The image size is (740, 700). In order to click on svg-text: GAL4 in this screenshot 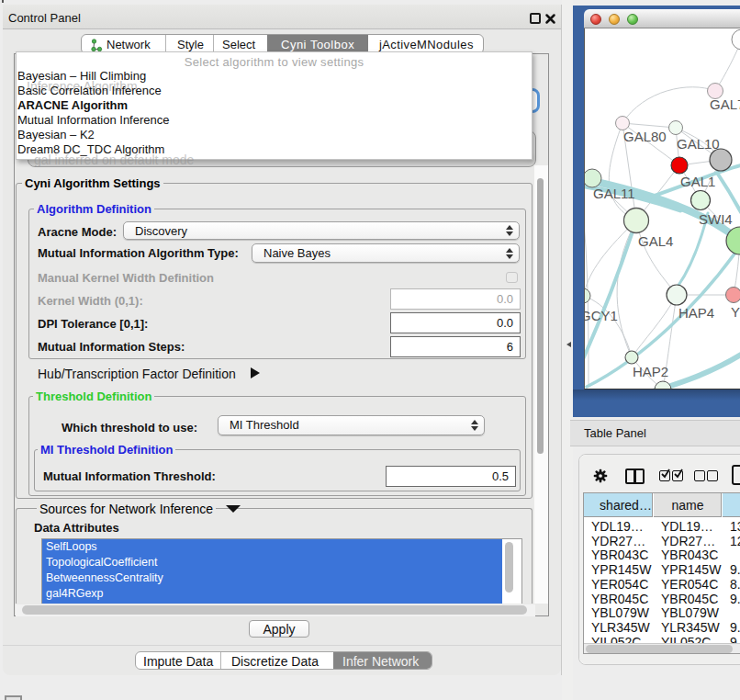, I will do `click(656, 241)`.